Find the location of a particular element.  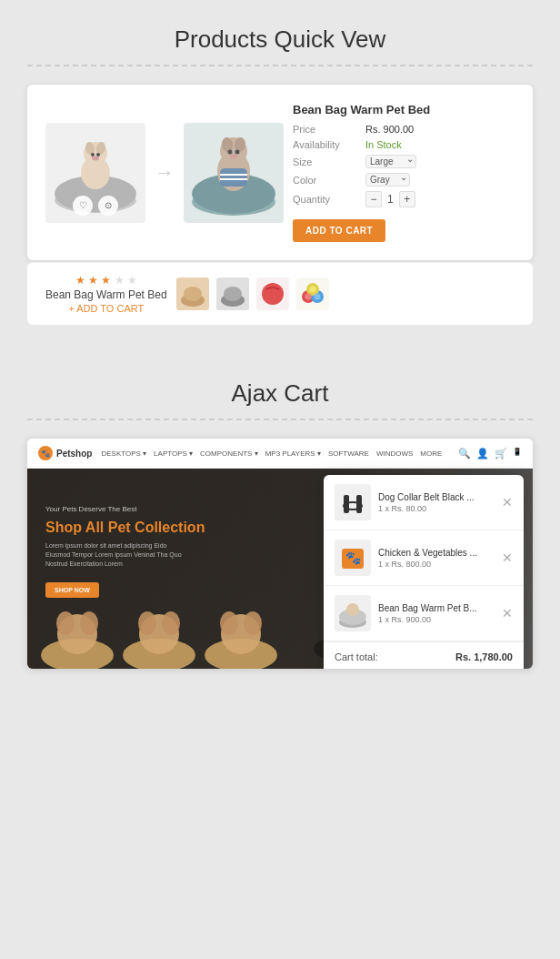

nav-windows: WINDOWS is located at coordinates (395, 453).